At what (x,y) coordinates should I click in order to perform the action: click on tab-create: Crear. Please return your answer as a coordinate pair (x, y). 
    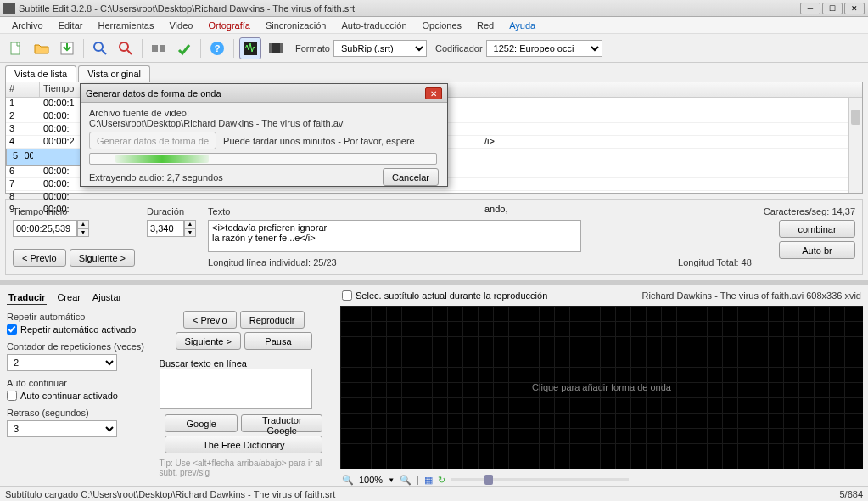
    Looking at the image, I should click on (69, 297).